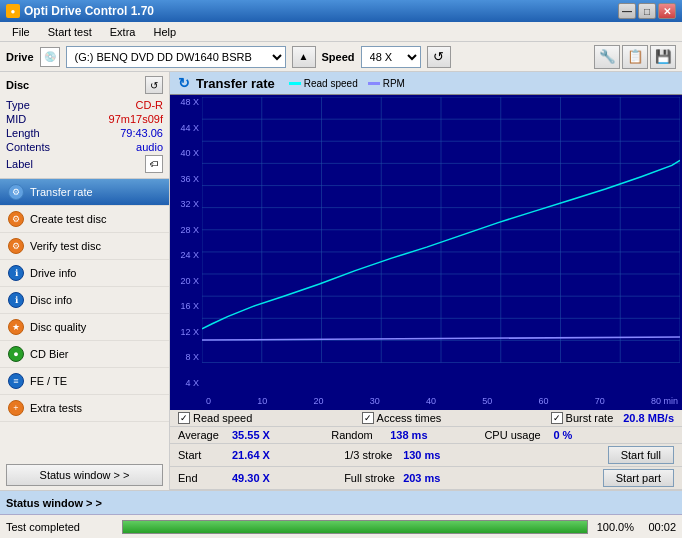 The height and width of the screenshot is (538, 682). Describe the element at coordinates (260, 478) in the screenshot. I see `end-value: 49.30 X` at that location.